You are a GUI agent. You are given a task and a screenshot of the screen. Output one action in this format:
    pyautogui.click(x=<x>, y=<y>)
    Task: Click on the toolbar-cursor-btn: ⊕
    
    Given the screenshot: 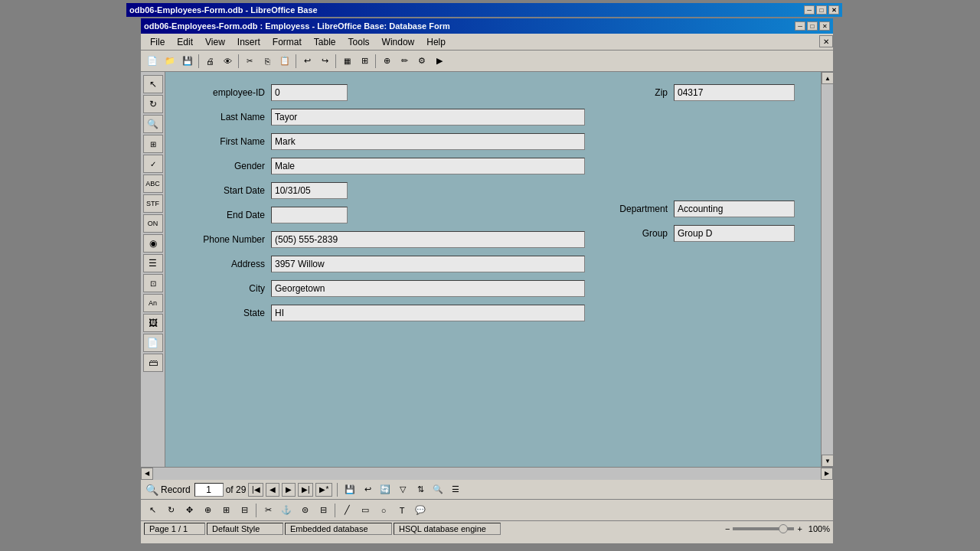 What is the action you would take?
    pyautogui.click(x=387, y=61)
    